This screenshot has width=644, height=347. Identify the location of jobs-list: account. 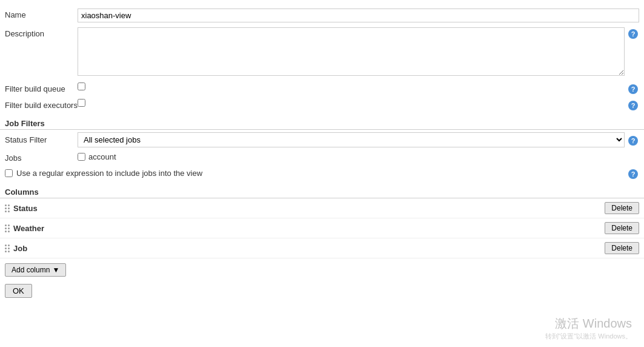
(359, 158).